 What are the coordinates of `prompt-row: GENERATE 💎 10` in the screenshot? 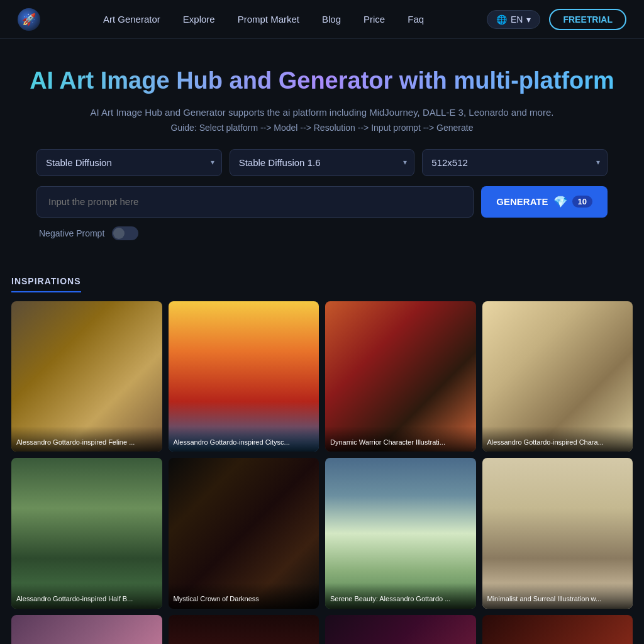 It's located at (322, 202).